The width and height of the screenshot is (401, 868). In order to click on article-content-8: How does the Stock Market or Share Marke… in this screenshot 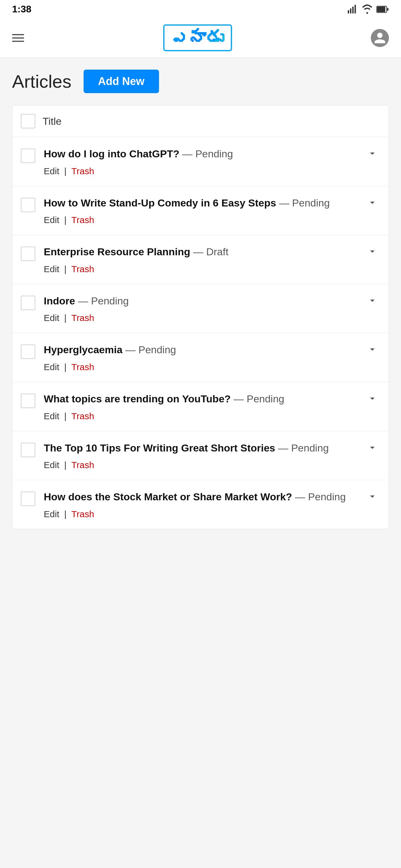, I will do `click(212, 504)`.